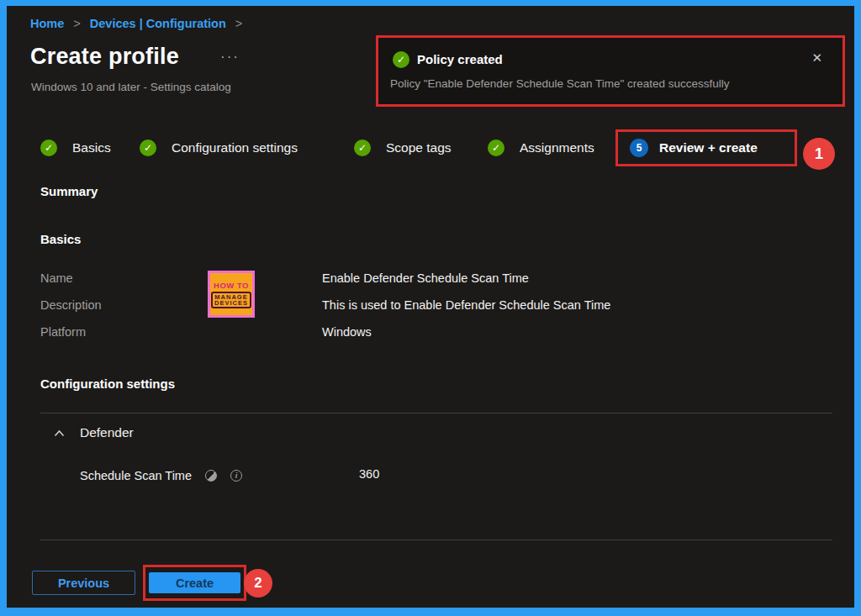 The image size is (861, 616). What do you see at coordinates (195, 583) in the screenshot?
I see `create-button: Create` at bounding box center [195, 583].